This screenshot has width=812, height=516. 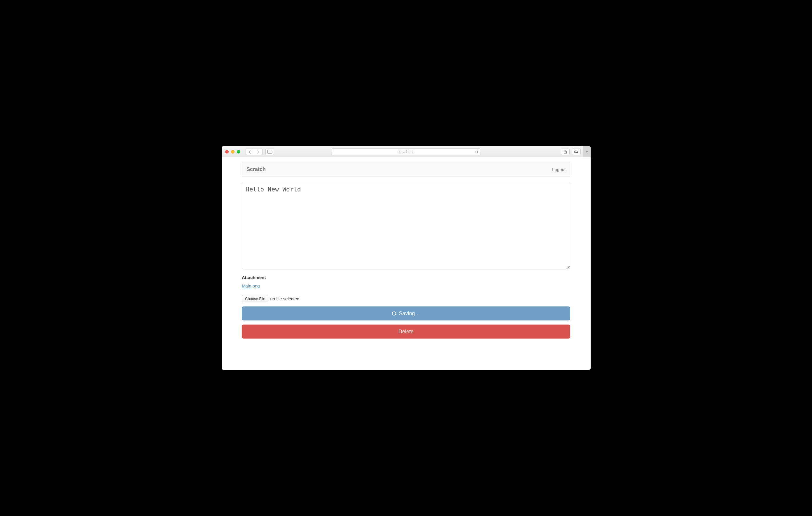 What do you see at coordinates (406, 277) in the screenshot?
I see `attachment-heading: Attachment` at bounding box center [406, 277].